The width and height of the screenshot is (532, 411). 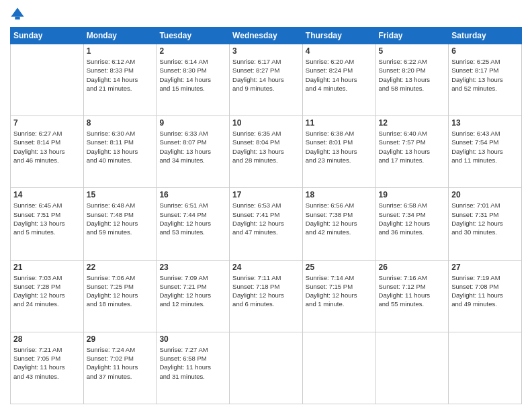 I want to click on day-info: Sunrise: 7:14 AM Sunset: 7:15 PM Dayligh…, so click(x=339, y=291).